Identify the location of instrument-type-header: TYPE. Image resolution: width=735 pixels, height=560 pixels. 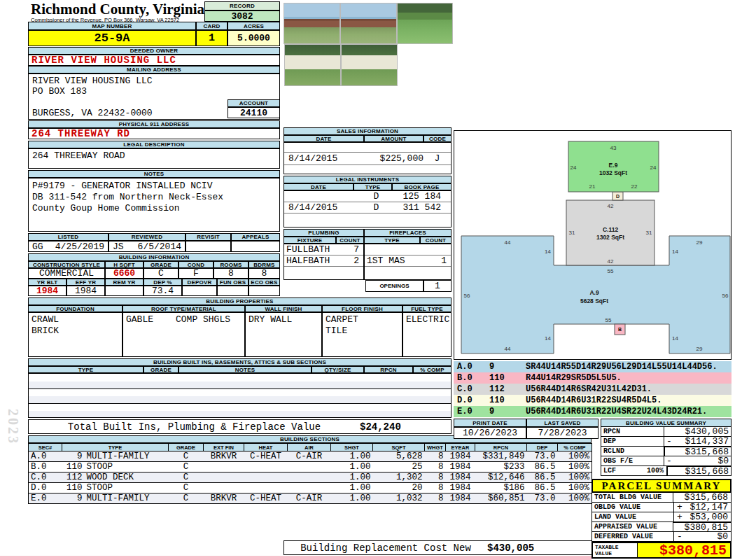
(372, 187).